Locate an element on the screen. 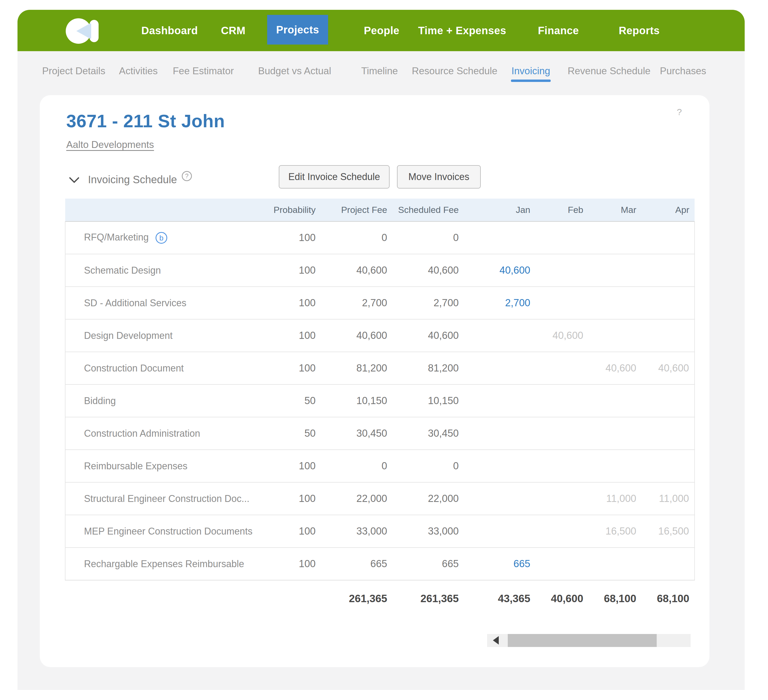 Image resolution: width=768 pixels, height=700 pixels. project-fee-cell: 2,700 is located at coordinates (357, 303).